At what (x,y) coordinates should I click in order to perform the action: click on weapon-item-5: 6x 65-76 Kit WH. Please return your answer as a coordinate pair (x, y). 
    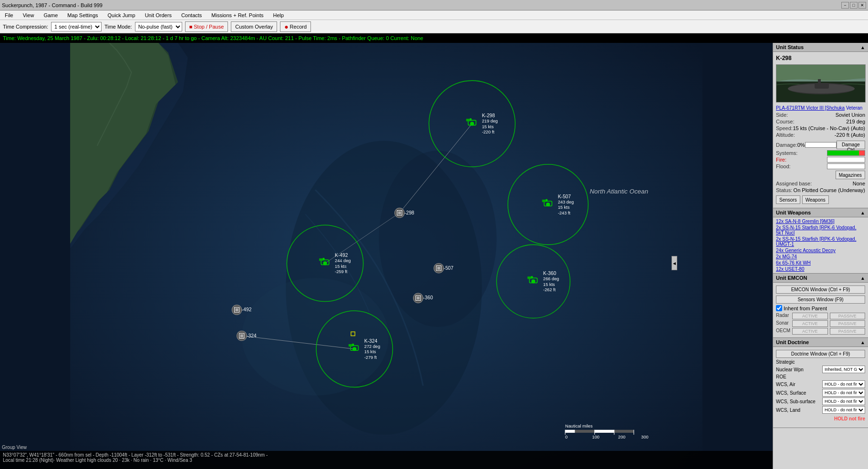
    Looking at the image, I should click on (820, 263).